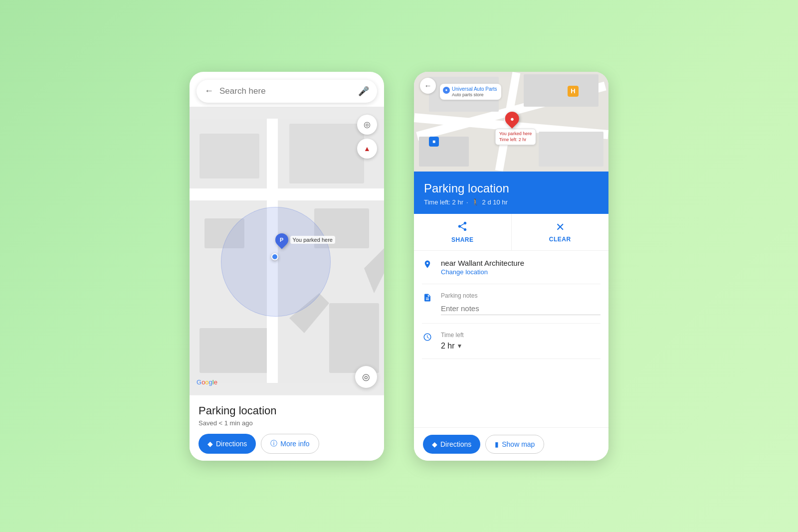 This screenshot has width=798, height=532. I want to click on show-map-label: Show map, so click(518, 444).